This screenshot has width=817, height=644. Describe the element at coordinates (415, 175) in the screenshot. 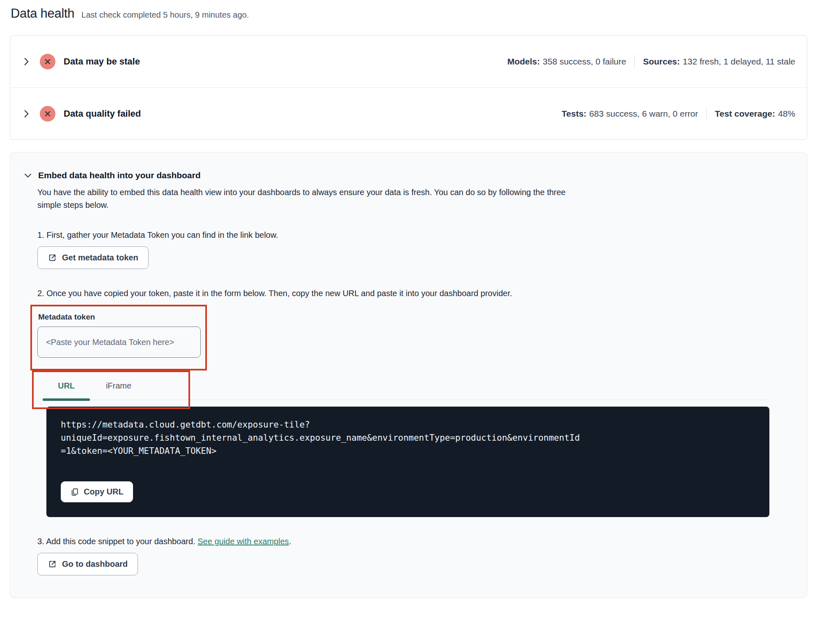

I see `embed-section-header: Embed data health into your dashboard` at that location.